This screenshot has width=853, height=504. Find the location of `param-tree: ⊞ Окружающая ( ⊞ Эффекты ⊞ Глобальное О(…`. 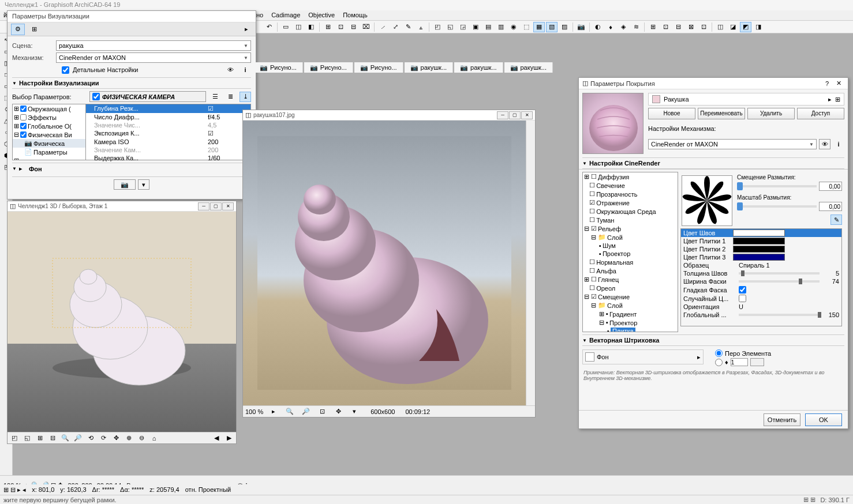

param-tree: ⊞ Окружающая ( ⊞ Эффекты ⊞ Глобальное О(… is located at coordinates (49, 132).